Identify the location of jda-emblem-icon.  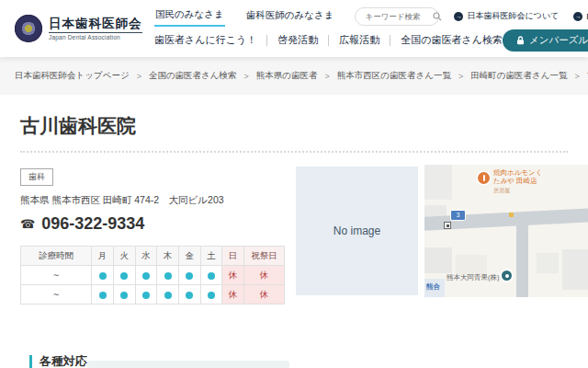
(28, 29).